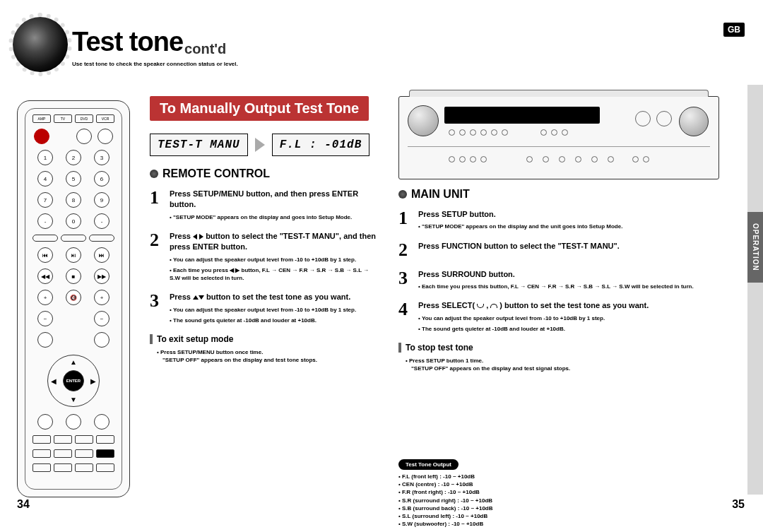 The width and height of the screenshot is (763, 532). Describe the element at coordinates (561, 250) in the screenshot. I see `main-step-2: 2 Press FUNCTION button to select the "T…` at that location.